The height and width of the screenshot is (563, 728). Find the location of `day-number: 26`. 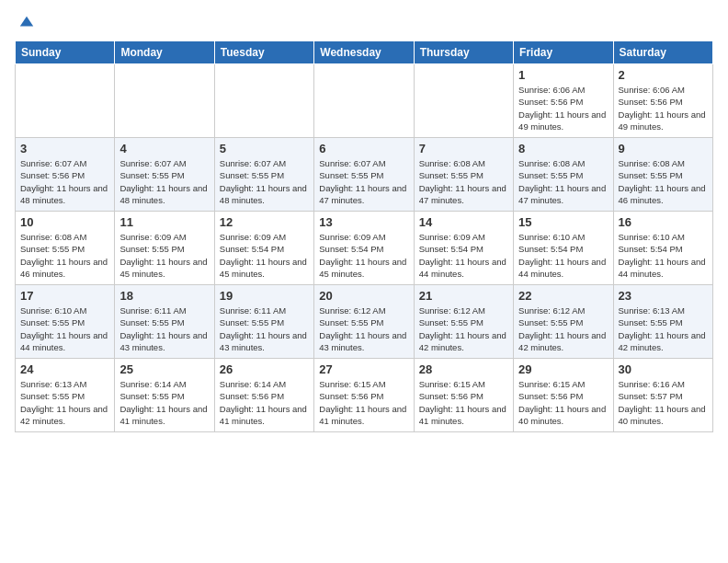

day-number: 26 is located at coordinates (265, 370).